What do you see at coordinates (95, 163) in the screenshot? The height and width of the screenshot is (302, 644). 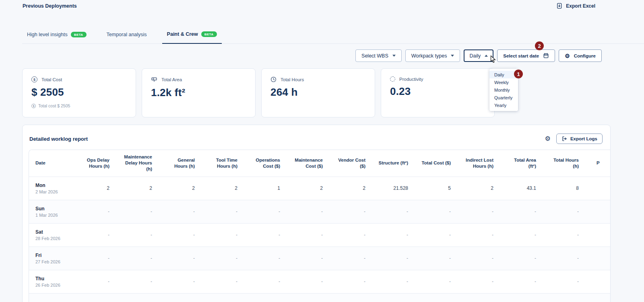 I see `column-header: Ops Delay Hours (h)` at bounding box center [95, 163].